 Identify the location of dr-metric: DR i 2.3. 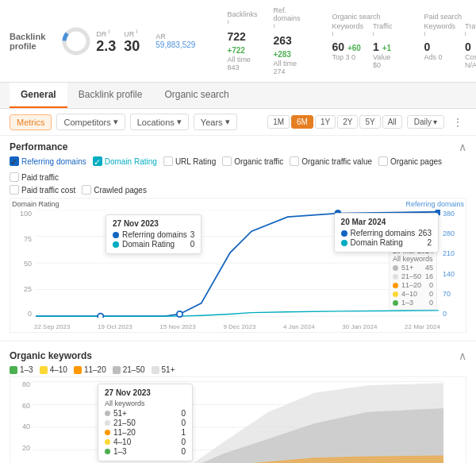
(106, 41).